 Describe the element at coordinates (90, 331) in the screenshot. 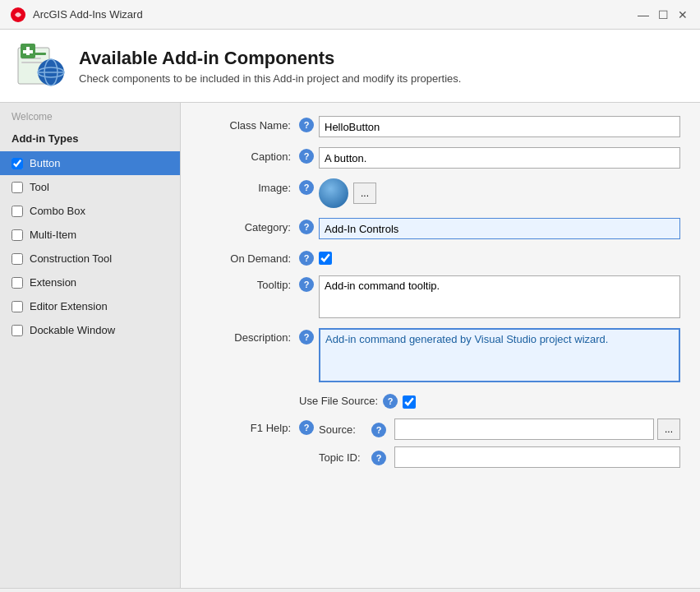

I see `sidebar-item-dockable-window: Dockable Window` at that location.